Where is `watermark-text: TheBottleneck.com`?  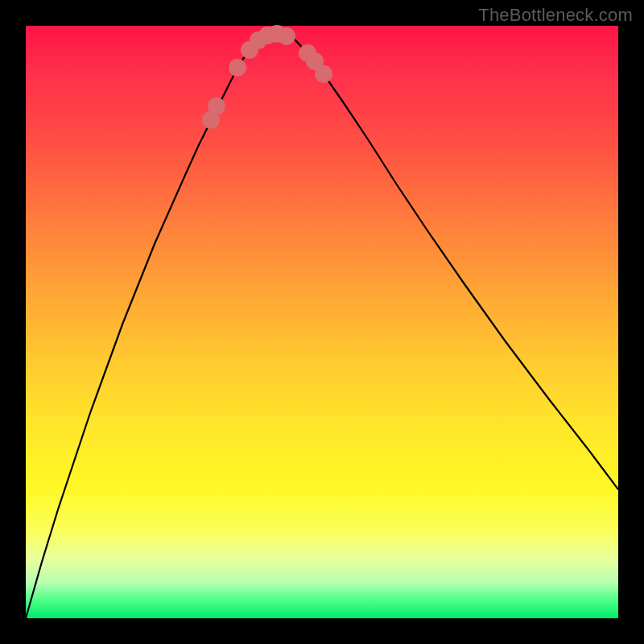
watermark-text: TheBottleneck.com is located at coordinates (555, 15).